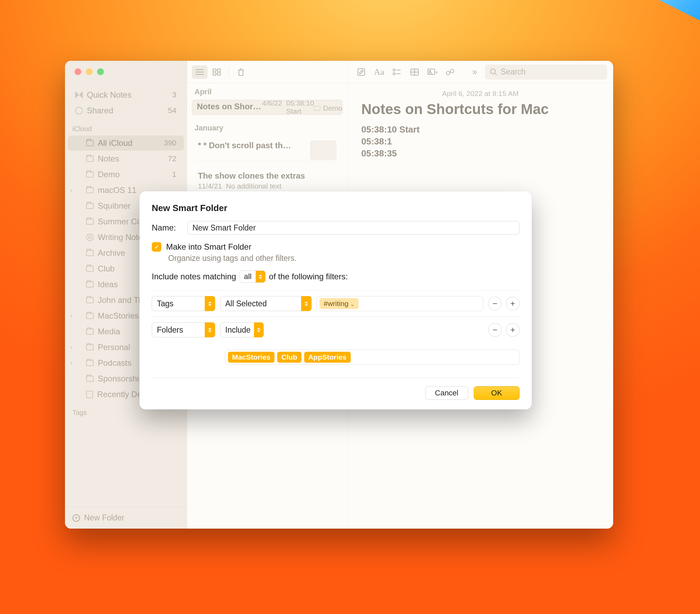 Image resolution: width=700 pixels, height=614 pixels. I want to click on match-mode-select: all, so click(253, 277).